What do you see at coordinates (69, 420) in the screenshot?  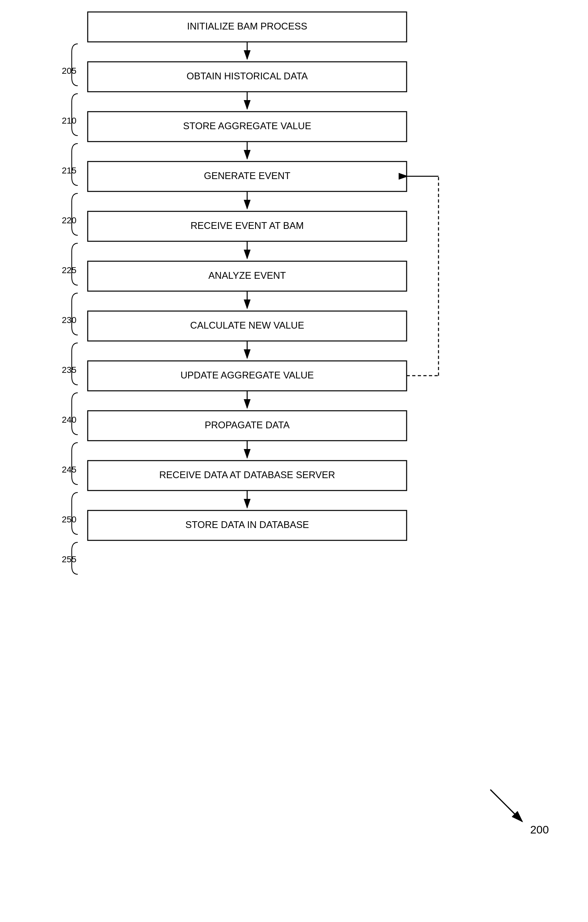 I see `label-240: 240` at bounding box center [69, 420].